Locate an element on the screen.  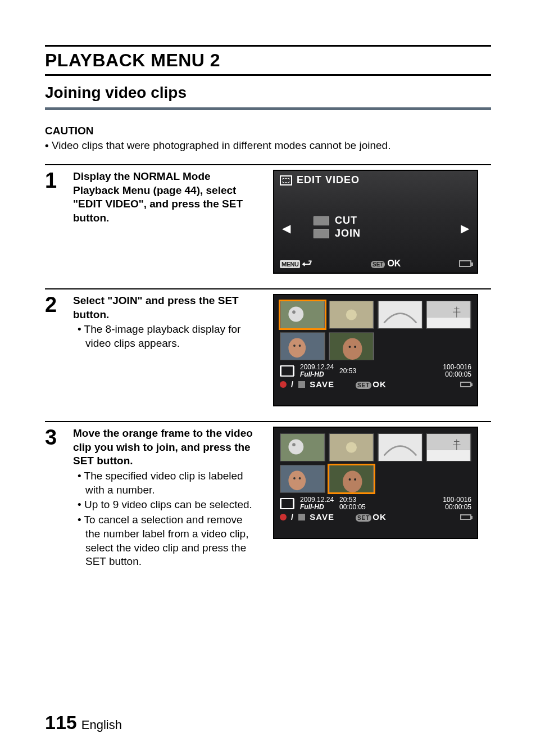
step-illustration: 1 2009.12.24 Full-HD 20:53 00:00:05 100-… is located at coordinates (377, 483).